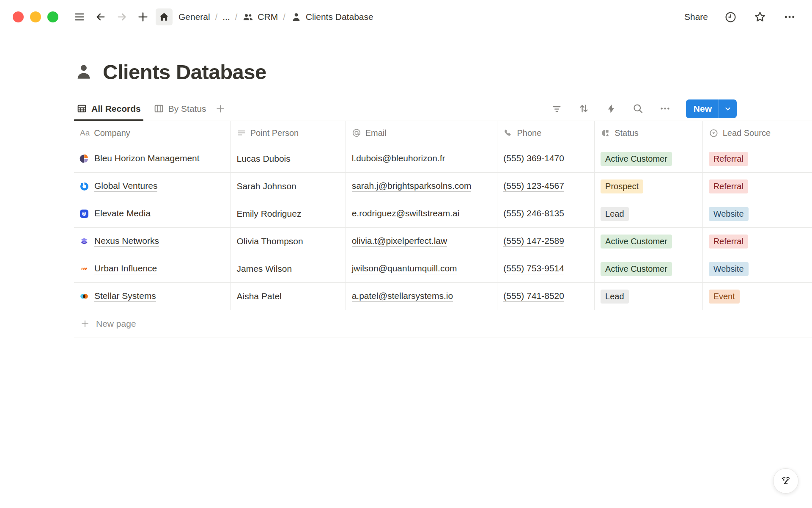 The image size is (812, 508). Describe the element at coordinates (127, 241) in the screenshot. I see `company-link: Nexus Networks` at that location.